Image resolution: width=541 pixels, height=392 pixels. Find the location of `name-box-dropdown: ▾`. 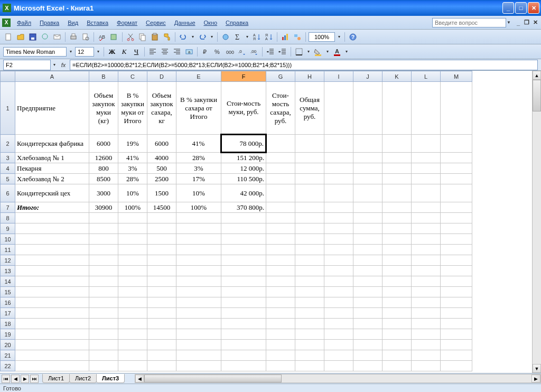

name-box-dropdown: ▾ is located at coordinates (54, 64).